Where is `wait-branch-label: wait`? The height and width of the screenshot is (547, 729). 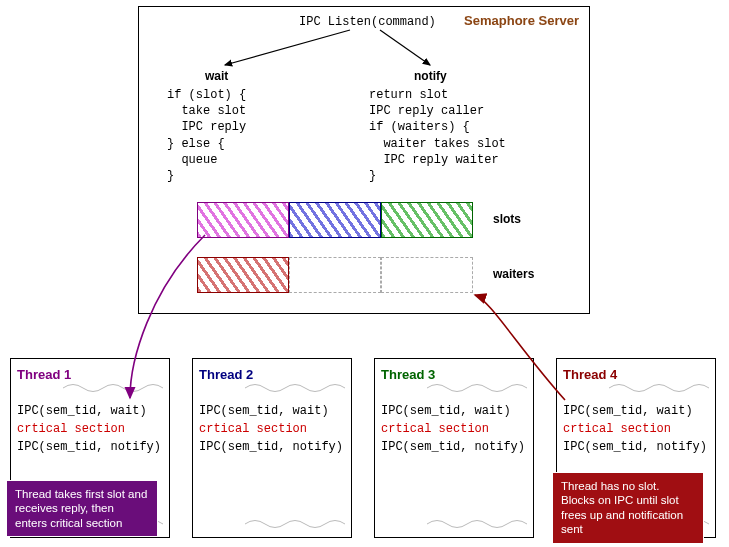
wait-branch-label: wait is located at coordinates (216, 76).